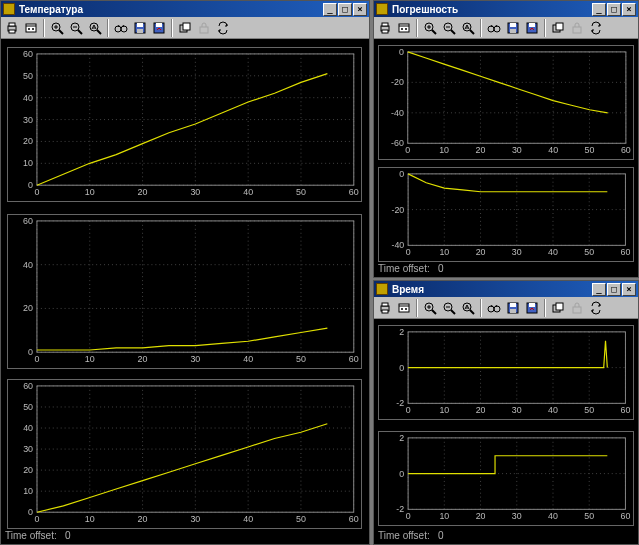 This screenshot has width=639, height=545. I want to click on footer: Time offset: 0, so click(506, 270).